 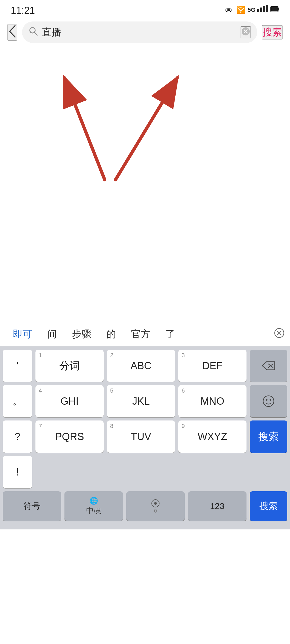 What do you see at coordinates (145, 9) in the screenshot?
I see `status-bar: 11:21 👁 🛜 5G` at bounding box center [145, 9].